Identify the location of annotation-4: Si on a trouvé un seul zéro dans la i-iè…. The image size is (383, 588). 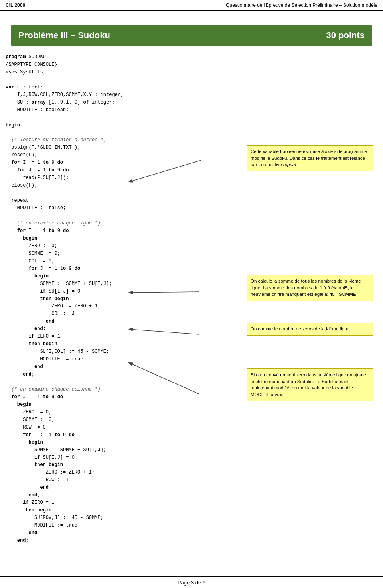
(310, 385).